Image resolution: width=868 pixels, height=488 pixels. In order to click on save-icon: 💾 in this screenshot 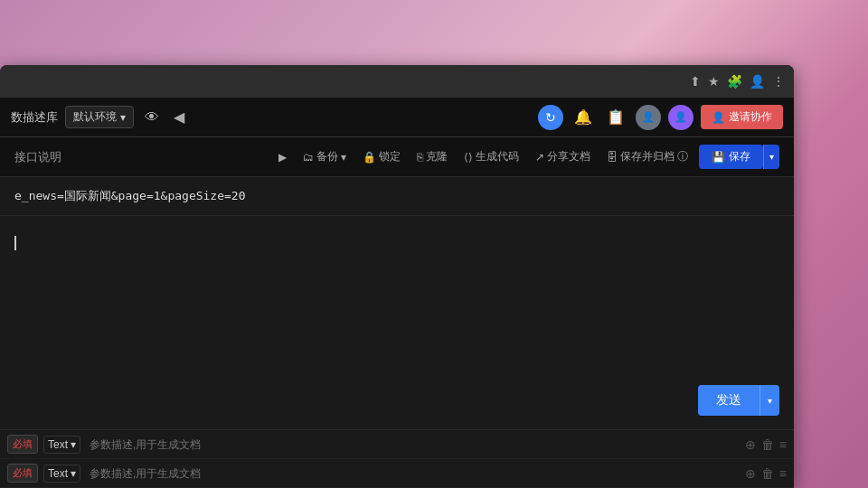, I will do `click(718, 157)`.